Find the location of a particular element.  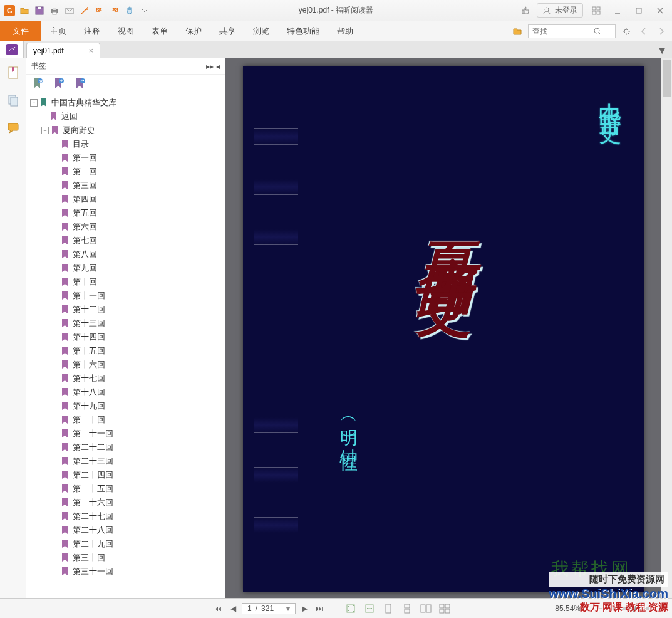

qat-dropdown-icon is located at coordinates (145, 11).